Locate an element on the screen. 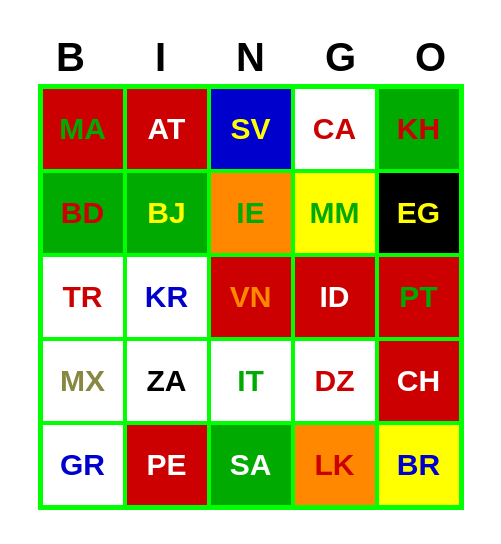 This screenshot has width=501, height=544. cell-r1-c1: BJ is located at coordinates (167, 213).